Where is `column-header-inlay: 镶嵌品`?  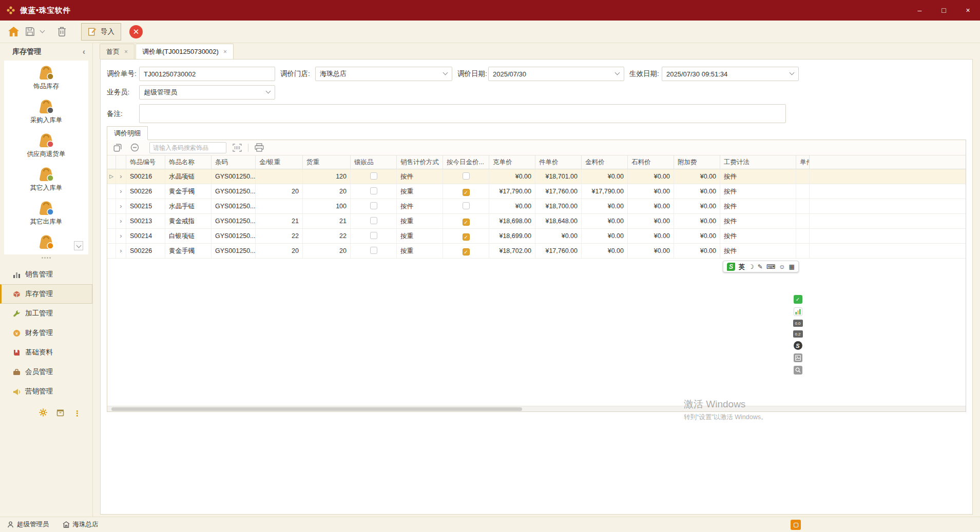
column-header-inlay: 镶嵌品 is located at coordinates (374, 162).